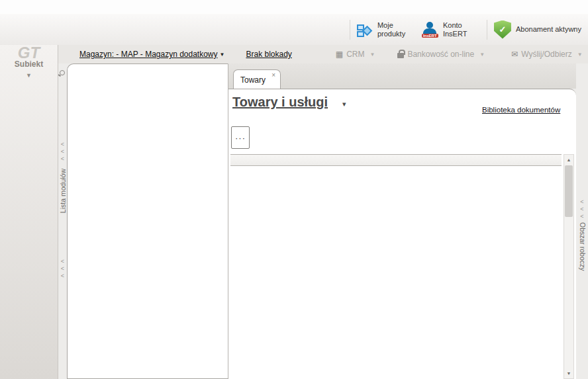 The image size is (588, 379). I want to click on warehouse-selector: Magazyn: - MAP - Magazyn dodatkowy, so click(148, 54).